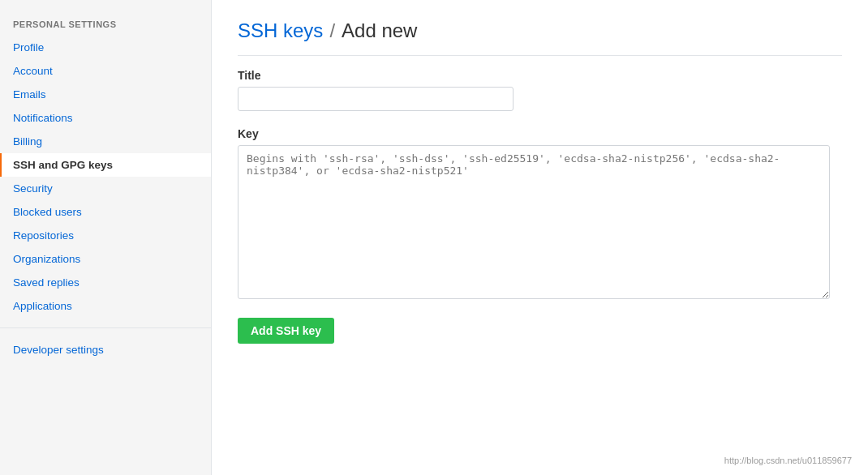 The height and width of the screenshot is (475, 868). What do you see at coordinates (105, 47) in the screenshot?
I see `sidebar-link-profile: Profile` at bounding box center [105, 47].